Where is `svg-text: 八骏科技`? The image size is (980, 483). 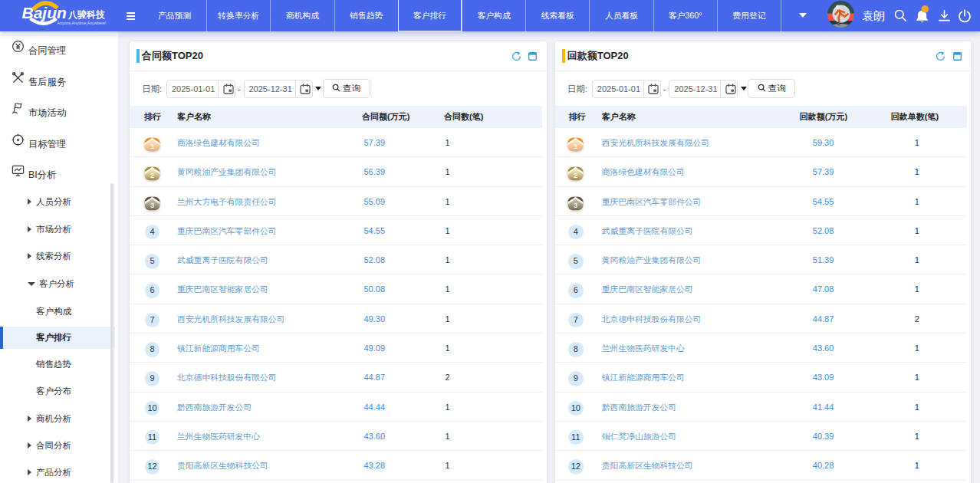
svg-text: 八骏科技 is located at coordinates (86, 15).